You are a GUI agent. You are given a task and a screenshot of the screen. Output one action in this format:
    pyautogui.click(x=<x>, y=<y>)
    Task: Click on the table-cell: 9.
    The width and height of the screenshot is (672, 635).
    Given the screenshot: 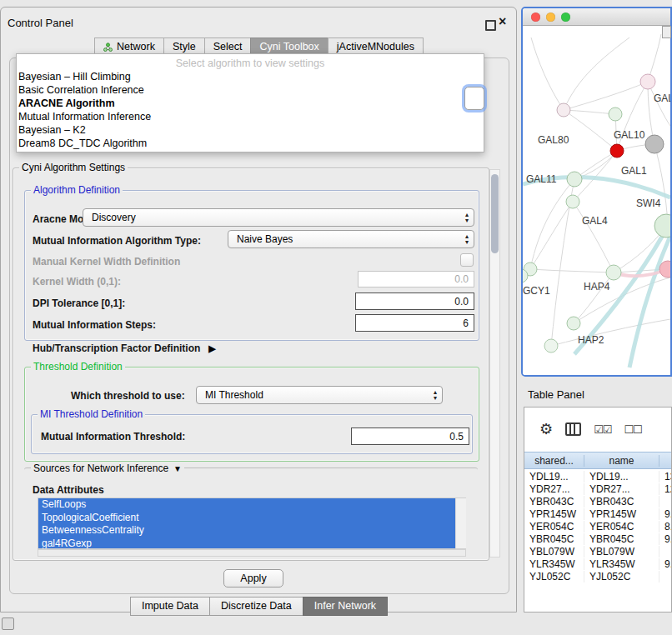 What is the action you would take?
    pyautogui.click(x=665, y=564)
    